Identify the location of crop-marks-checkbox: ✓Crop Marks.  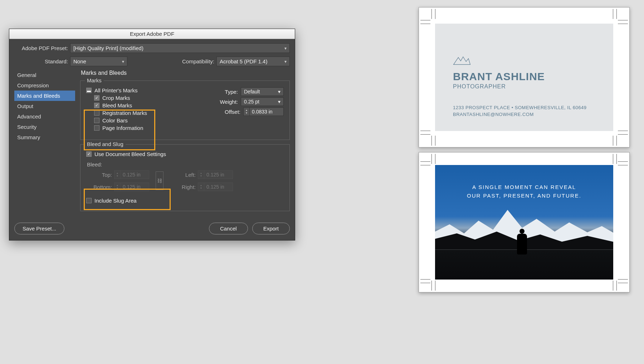
(139, 98).